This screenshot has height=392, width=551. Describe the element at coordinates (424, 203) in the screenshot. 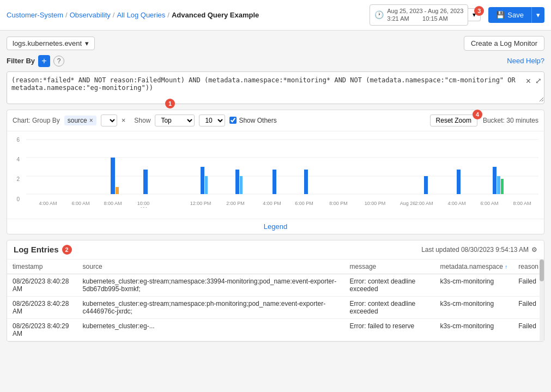

I see `x-label-2am: 2:00 AM` at that location.